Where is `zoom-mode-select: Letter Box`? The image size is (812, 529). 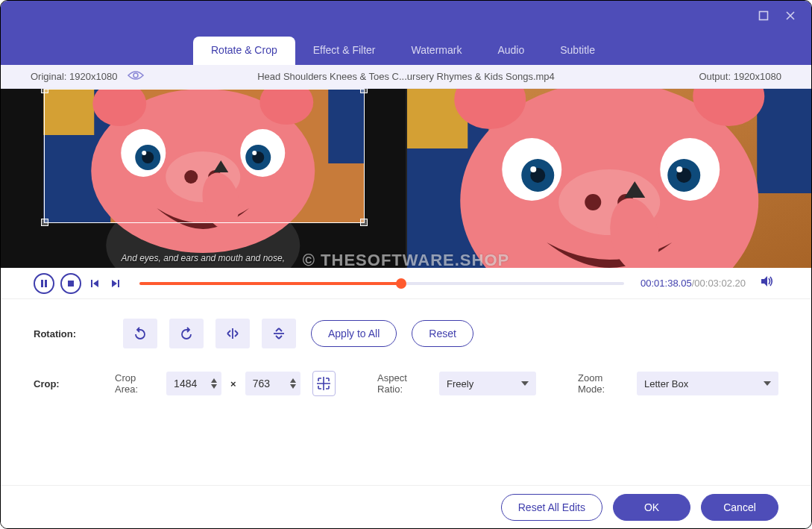 zoom-mode-select: Letter Box is located at coordinates (708, 384).